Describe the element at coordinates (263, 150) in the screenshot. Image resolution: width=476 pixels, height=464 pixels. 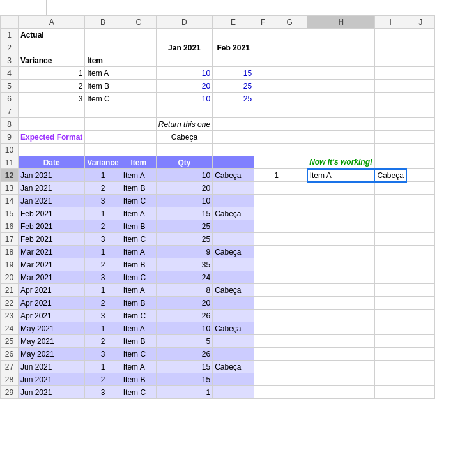
I see `cell-F10` at that location.